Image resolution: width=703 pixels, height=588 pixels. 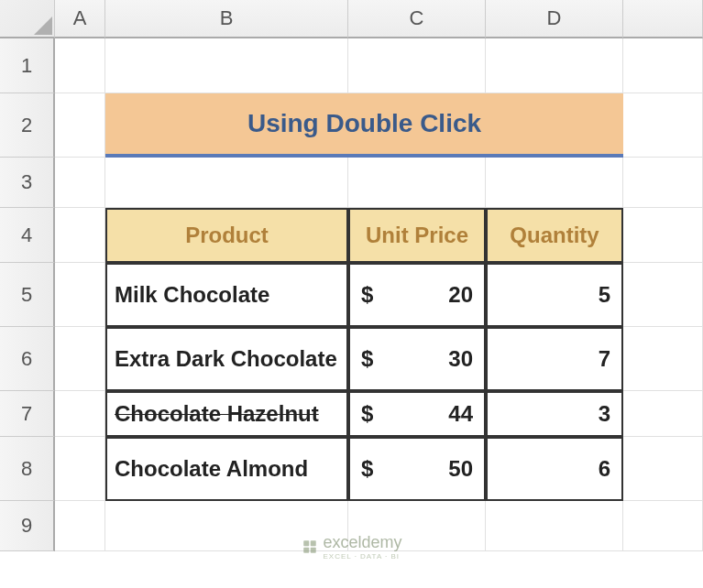 I want to click on col-header-b: B, so click(x=227, y=19).